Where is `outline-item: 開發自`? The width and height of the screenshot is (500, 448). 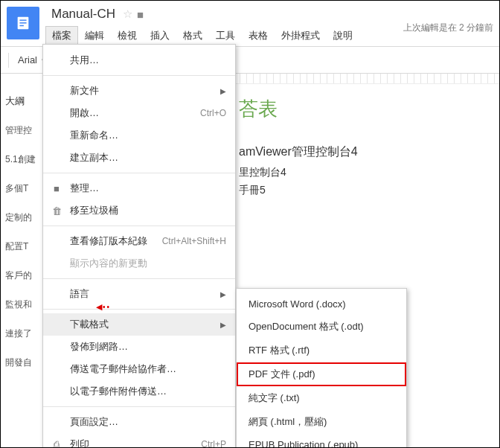
outline-item: 開發自 is located at coordinates (22, 363).